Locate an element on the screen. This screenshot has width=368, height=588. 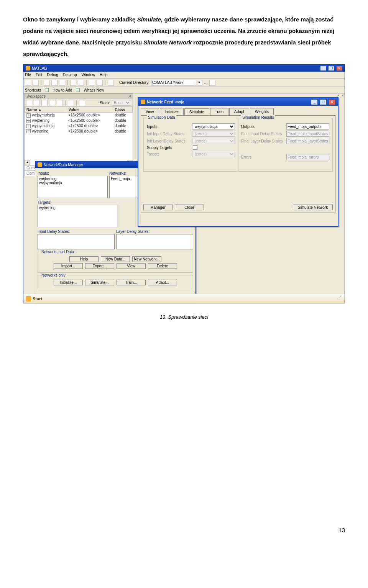
maximize-button: ❐ is located at coordinates (331, 68).